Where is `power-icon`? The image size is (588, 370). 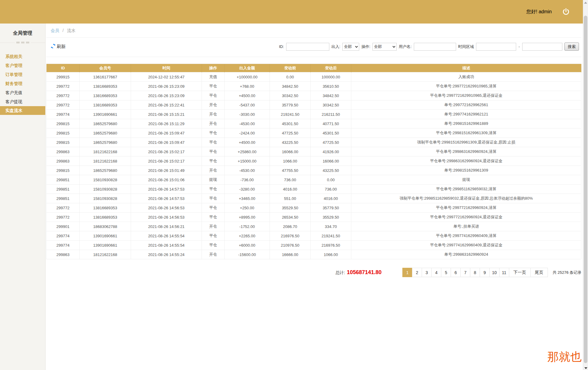
power-icon is located at coordinates (566, 12).